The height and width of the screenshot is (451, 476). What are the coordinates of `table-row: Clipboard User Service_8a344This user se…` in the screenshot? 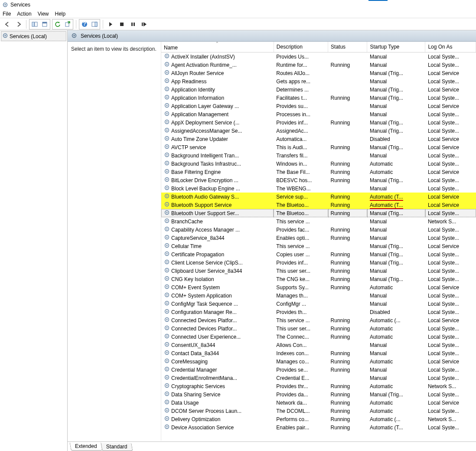 It's located at (319, 271).